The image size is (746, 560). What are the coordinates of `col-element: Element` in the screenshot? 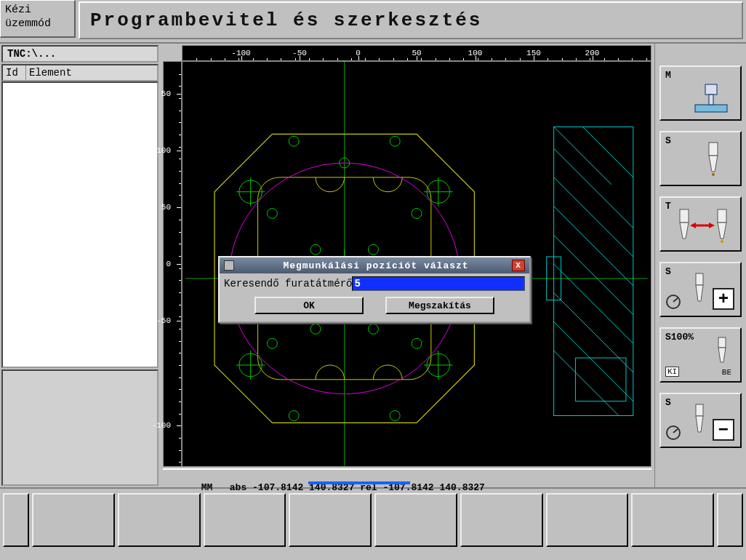 It's located at (92, 73).